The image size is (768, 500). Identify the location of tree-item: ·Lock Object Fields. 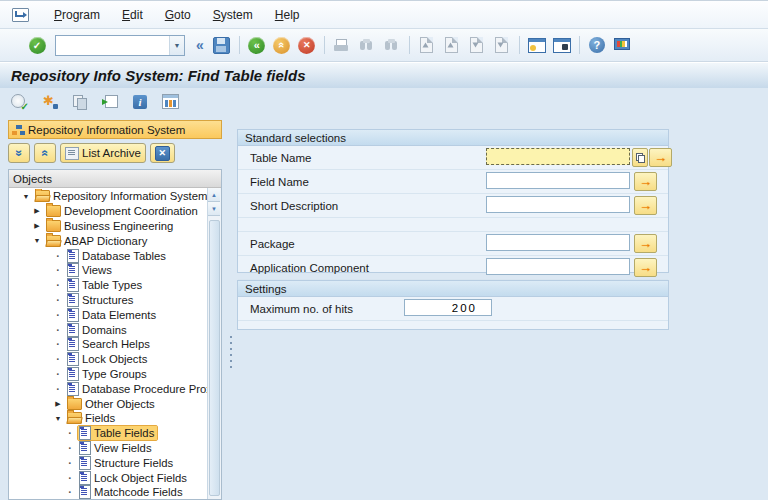
(108, 478).